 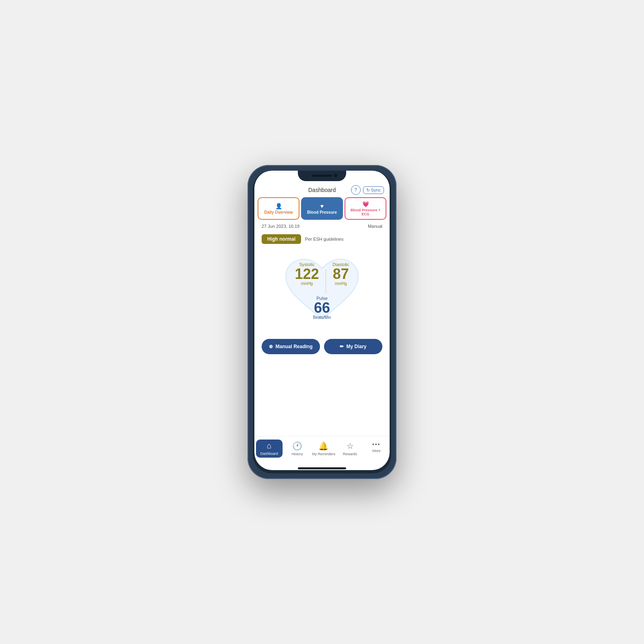 What do you see at coordinates (336, 175) in the screenshot?
I see `camera` at bounding box center [336, 175].